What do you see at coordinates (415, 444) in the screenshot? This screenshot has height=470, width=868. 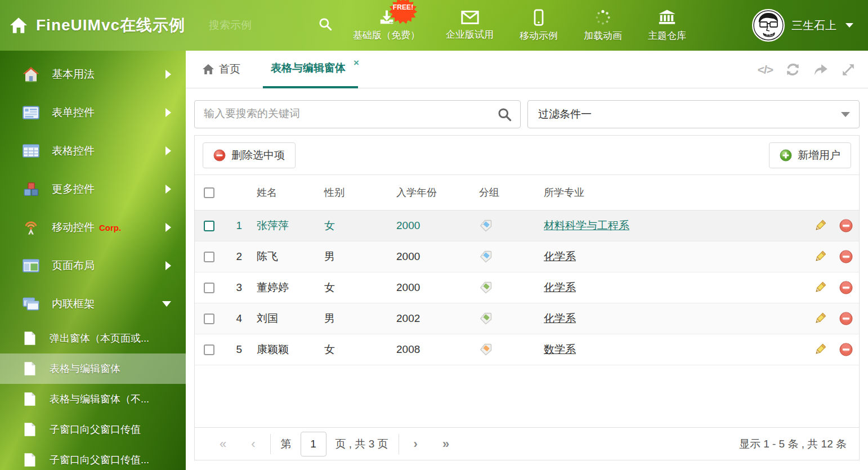 I see `next-page-button: ›` at bounding box center [415, 444].